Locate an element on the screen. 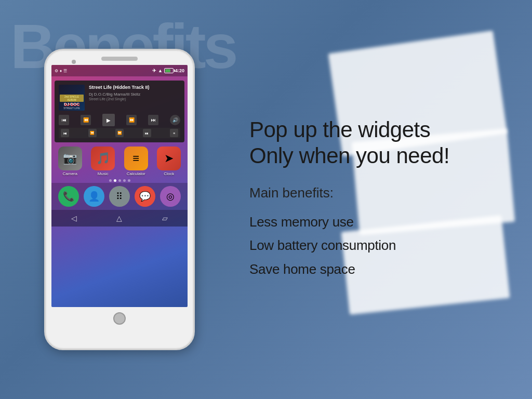 The image size is (532, 399). benefit-2: Low battery consumption is located at coordinates (378, 246).